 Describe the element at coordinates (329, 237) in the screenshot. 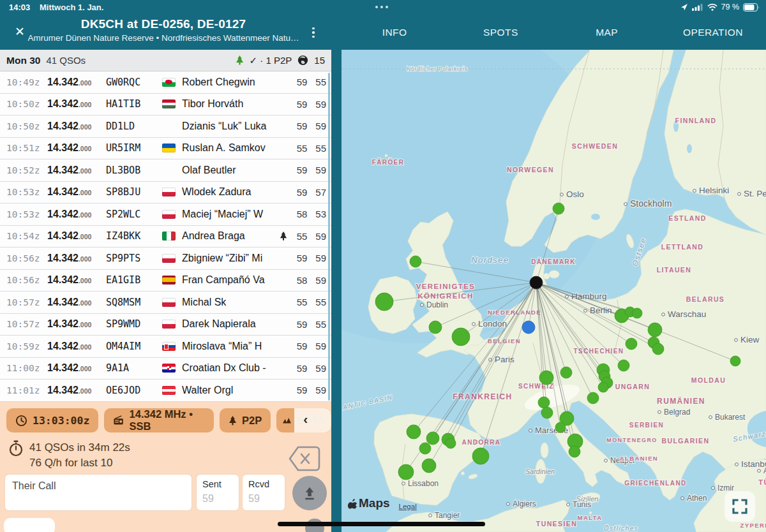

I see `list-scrollbar` at that location.